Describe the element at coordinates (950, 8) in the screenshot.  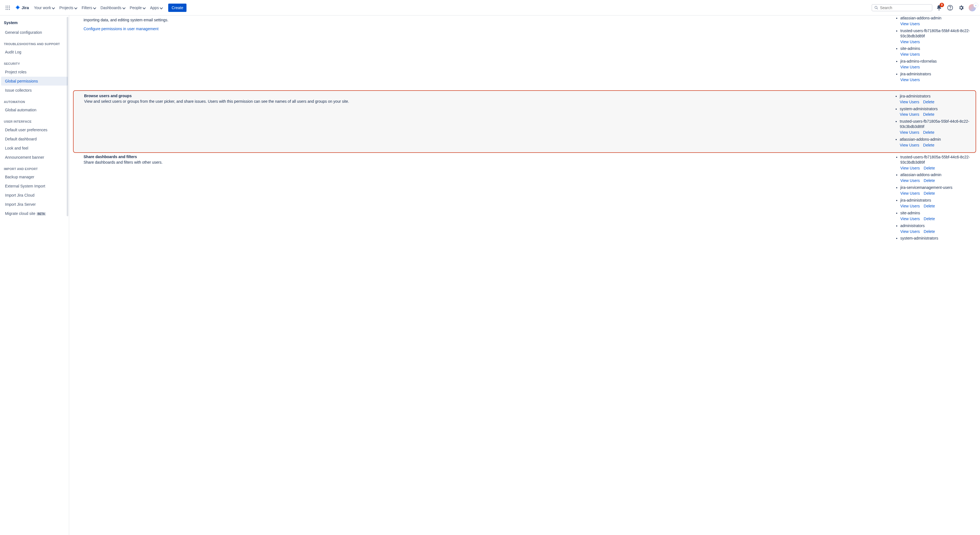
I see `help-icon` at that location.